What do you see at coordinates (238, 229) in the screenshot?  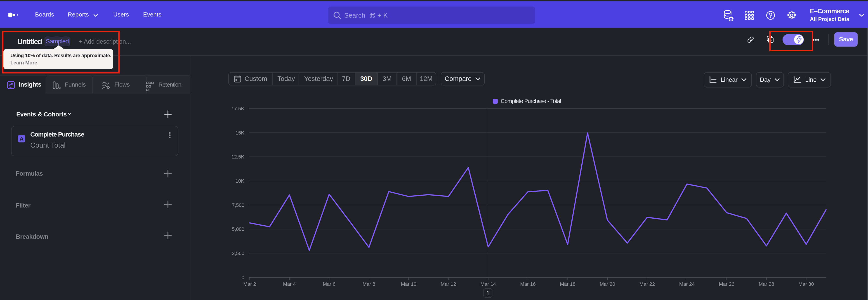 I see `svg-text: 5,000` at bounding box center [238, 229].